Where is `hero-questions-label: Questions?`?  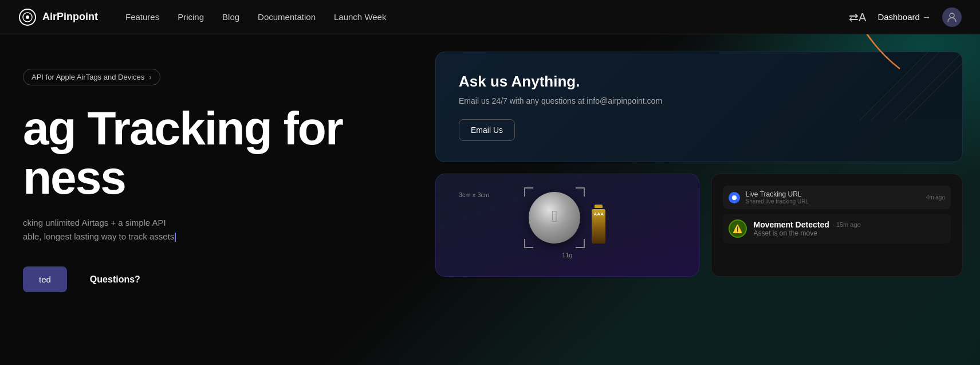
hero-questions-label: Questions? is located at coordinates (115, 280).